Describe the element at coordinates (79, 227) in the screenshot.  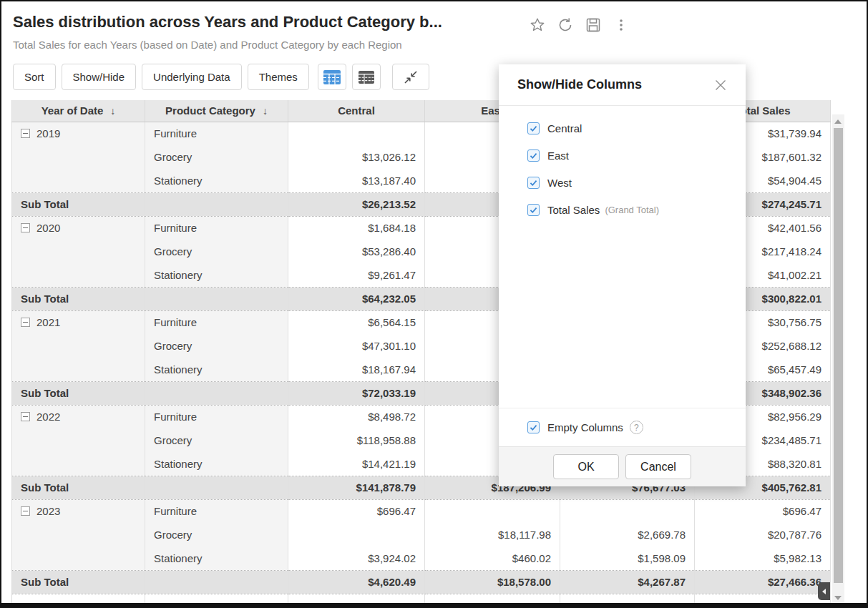
I see `year-cell: 2020` at that location.